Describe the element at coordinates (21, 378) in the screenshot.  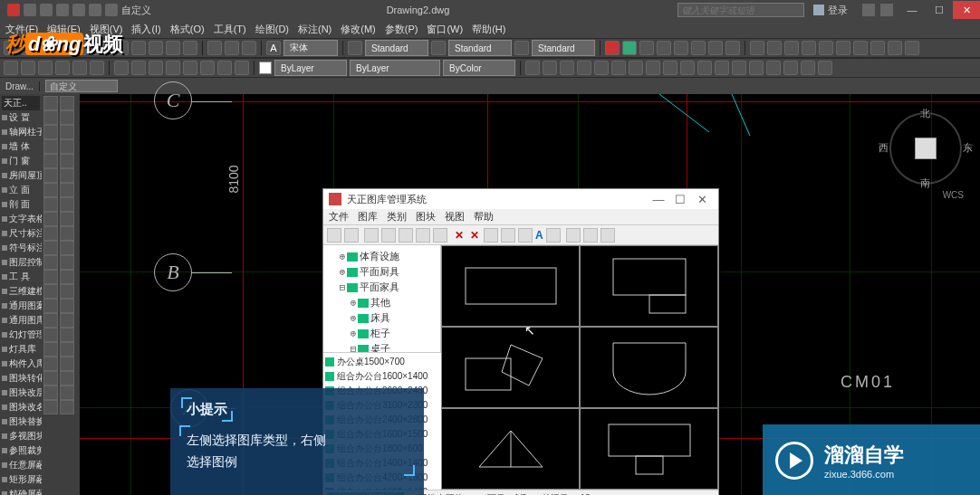
I see `panel-item: 图块转化` at that location.